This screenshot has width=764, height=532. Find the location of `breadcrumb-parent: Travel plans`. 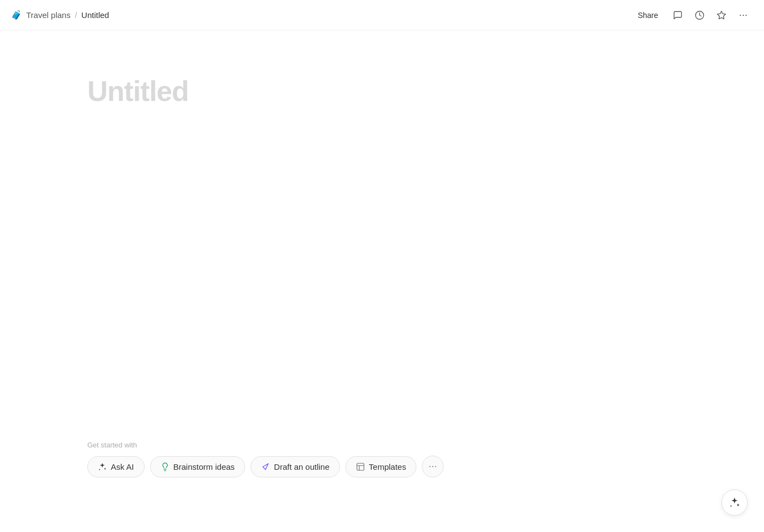

breadcrumb-parent: Travel plans is located at coordinates (48, 15).